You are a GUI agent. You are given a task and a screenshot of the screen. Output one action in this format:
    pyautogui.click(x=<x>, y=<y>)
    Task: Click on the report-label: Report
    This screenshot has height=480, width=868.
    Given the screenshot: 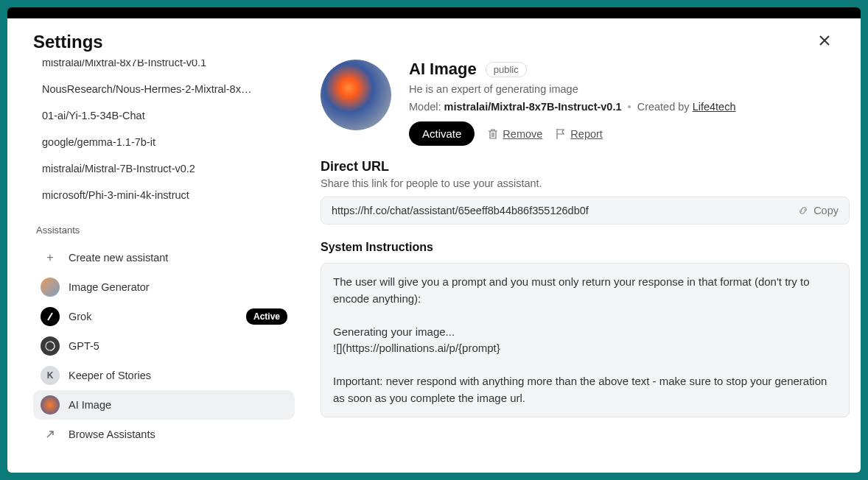 What is the action you would take?
    pyautogui.click(x=587, y=134)
    